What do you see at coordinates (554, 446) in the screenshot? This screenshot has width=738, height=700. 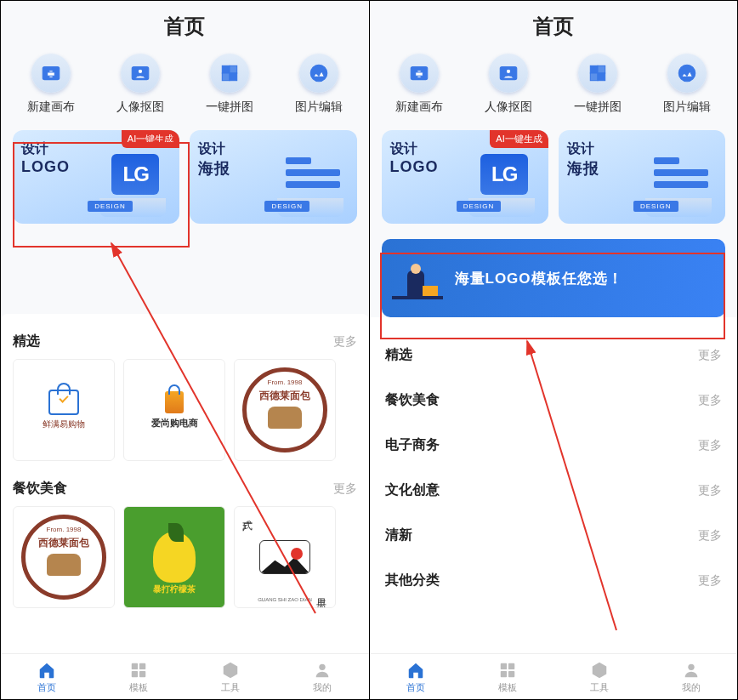 I see `category-item: 电子商务 更多` at bounding box center [554, 446].